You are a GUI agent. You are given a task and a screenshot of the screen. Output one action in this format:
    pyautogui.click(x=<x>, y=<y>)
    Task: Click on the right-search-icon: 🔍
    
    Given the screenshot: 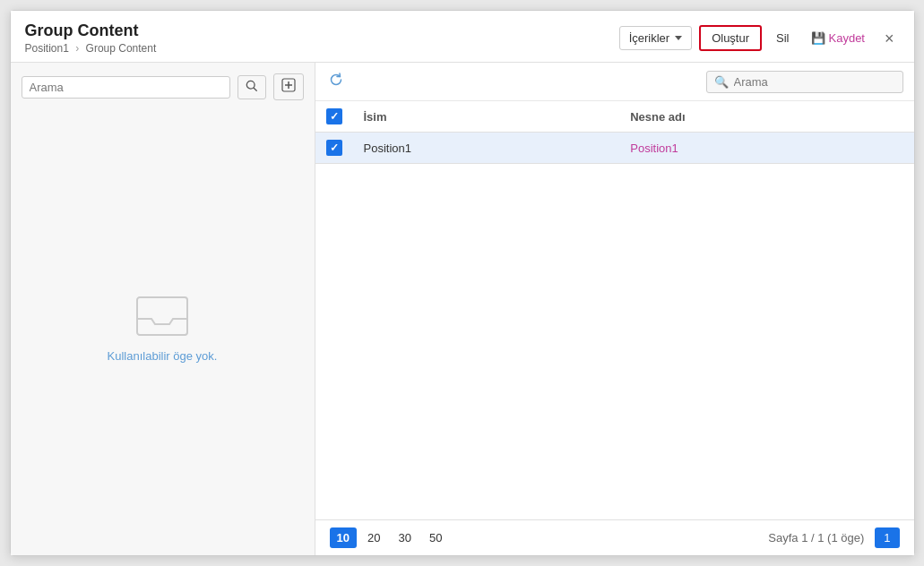 What is the action you would take?
    pyautogui.click(x=721, y=82)
    